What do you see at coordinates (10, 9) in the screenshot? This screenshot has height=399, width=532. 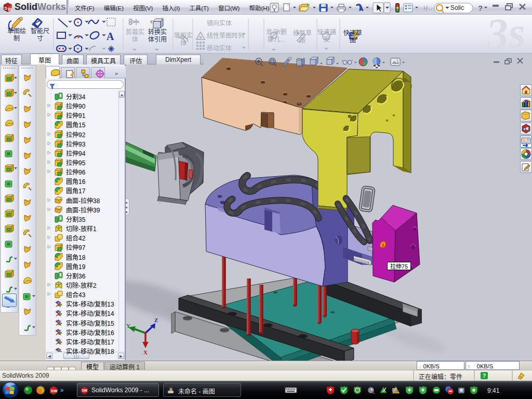 I see `svg-text: W` at bounding box center [10, 9].